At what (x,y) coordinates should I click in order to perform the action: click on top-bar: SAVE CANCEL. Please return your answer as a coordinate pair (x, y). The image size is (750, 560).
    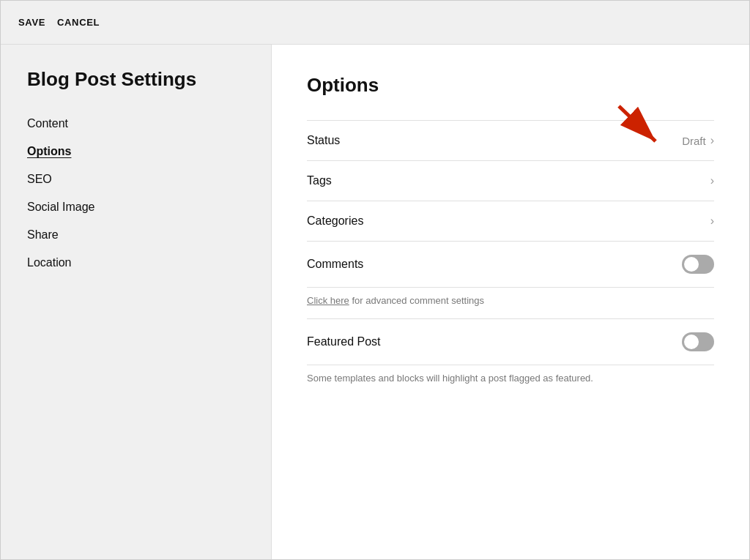
    Looking at the image, I should click on (375, 23).